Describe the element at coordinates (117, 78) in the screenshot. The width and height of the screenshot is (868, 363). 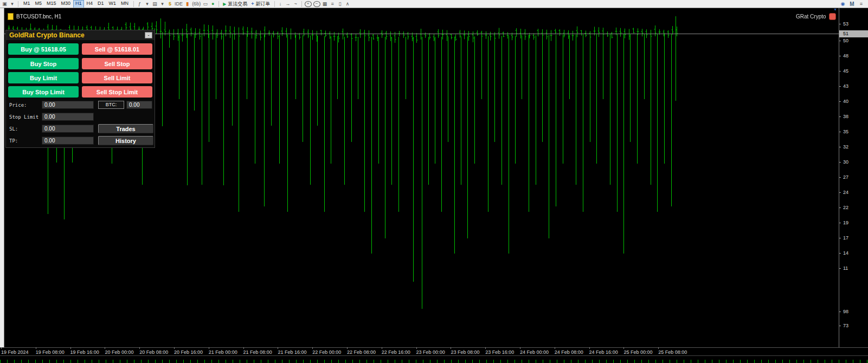
I see `sell-limit-button: Sell Limit` at that location.